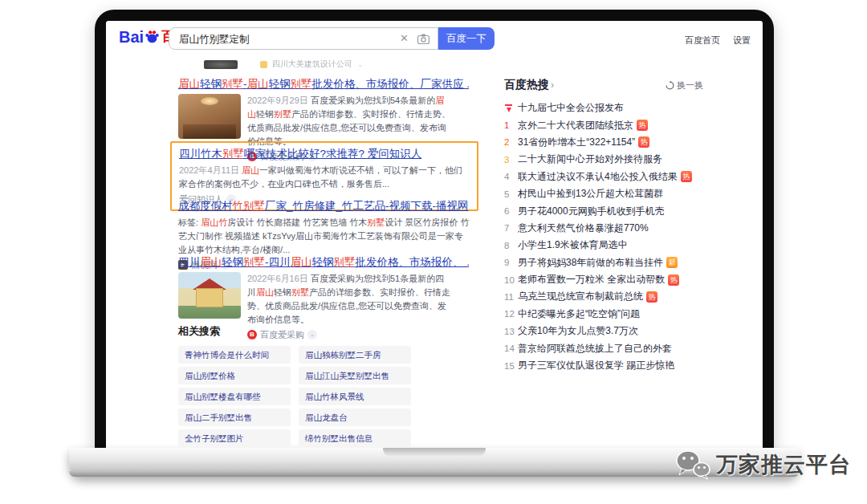  What do you see at coordinates (279, 100) in the screenshot?
I see `text-segment: 2022年9月29日` at bounding box center [279, 100].